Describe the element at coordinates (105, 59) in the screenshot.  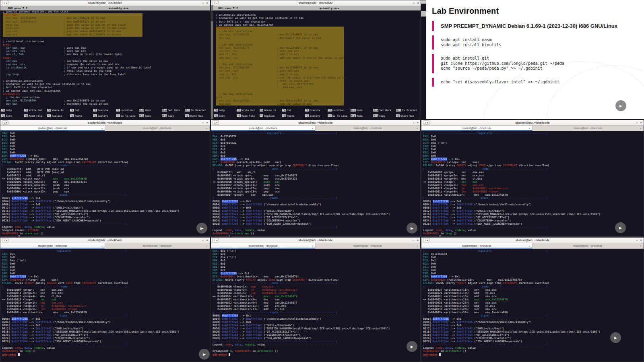
I see `nano-editor-area: ; general purpose registers and the stac…` at that location.